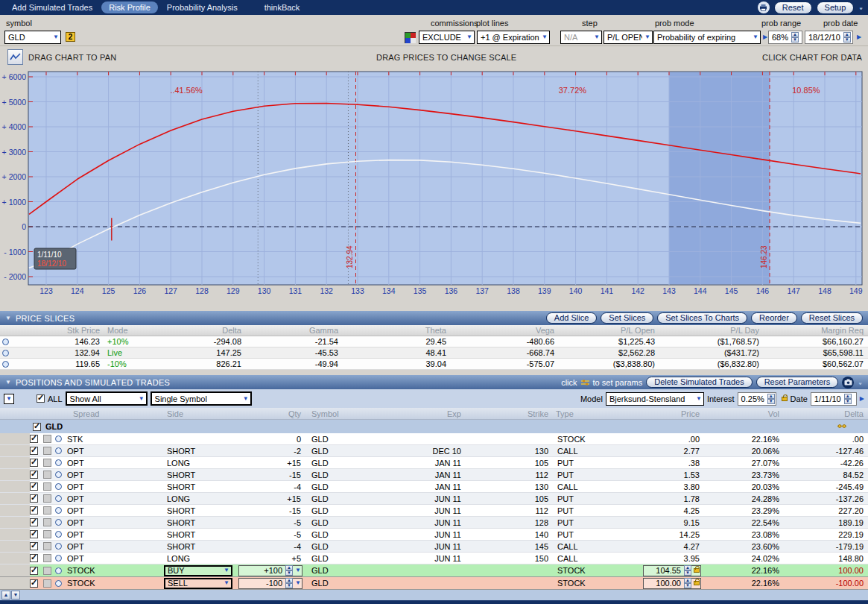 The width and height of the screenshot is (868, 604). I want to click on slices-reorder-button: Reorder, so click(774, 318).